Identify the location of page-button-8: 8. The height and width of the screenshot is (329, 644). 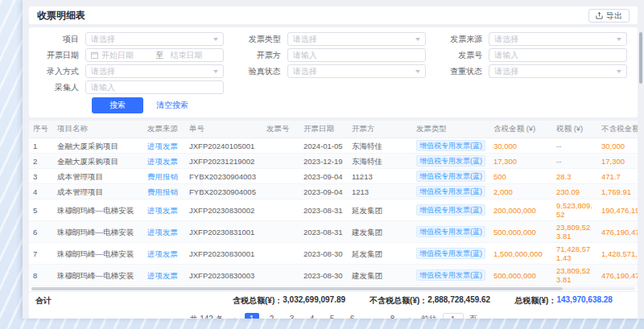
(393, 315).